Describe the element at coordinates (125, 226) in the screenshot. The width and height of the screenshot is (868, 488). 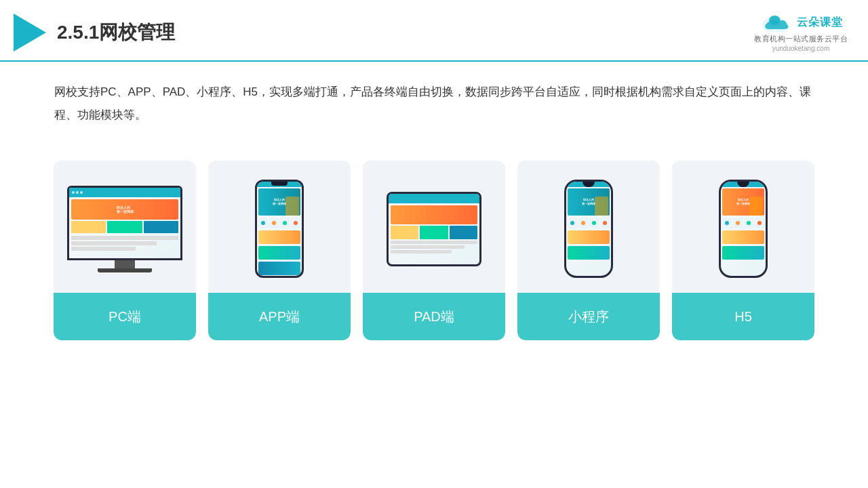
I see `pc-image-area: 职达人的第一堂网课` at that location.